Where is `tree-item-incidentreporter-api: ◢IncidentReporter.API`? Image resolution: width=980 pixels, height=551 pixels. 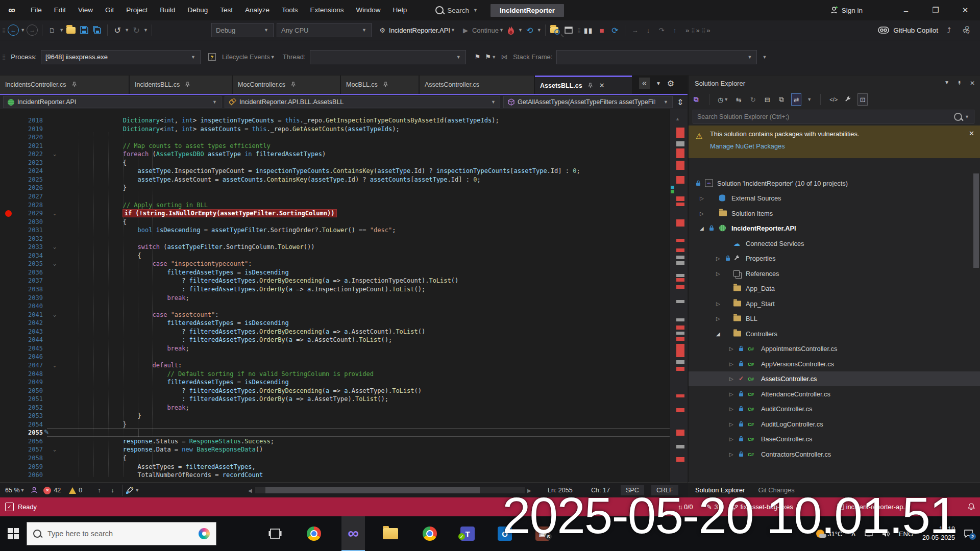
tree-item-incidentreporter-api: ◢IncidentReporter.API is located at coordinates (834, 229).